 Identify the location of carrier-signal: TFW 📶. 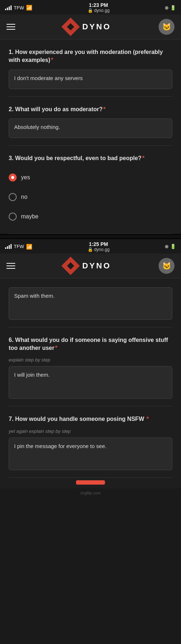
(19, 8).